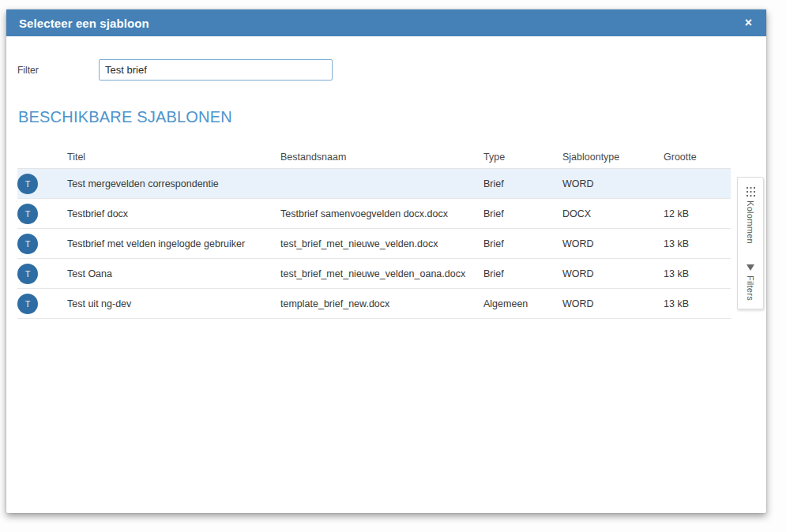 The image size is (786, 532). Describe the element at coordinates (697, 214) in the screenshot. I see `cell-grootte: 12 kB` at that location.